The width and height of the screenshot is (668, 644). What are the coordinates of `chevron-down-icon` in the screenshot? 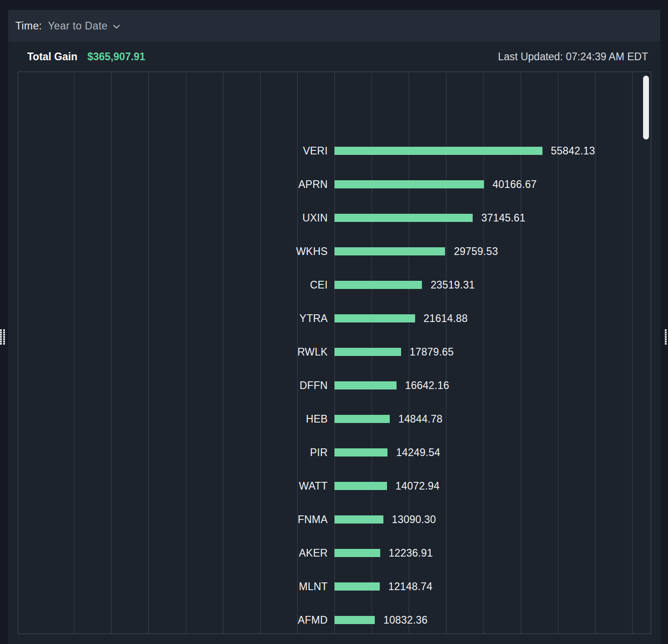 It's located at (116, 27).